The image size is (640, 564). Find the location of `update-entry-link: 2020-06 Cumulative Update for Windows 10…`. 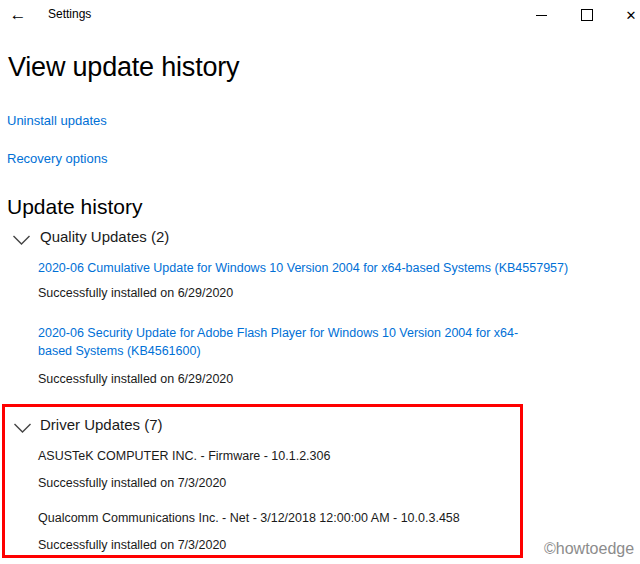

update-entry-link: 2020-06 Cumulative Update for Windows 10… is located at coordinates (303, 268).